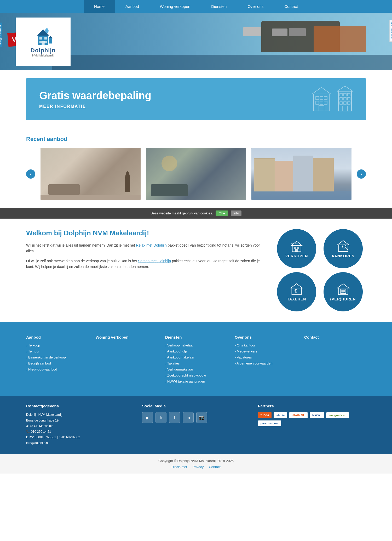  Describe the element at coordinates (196, 467) in the screenshot. I see `bottom-links: Disclaimer Privacy Contact` at that location.